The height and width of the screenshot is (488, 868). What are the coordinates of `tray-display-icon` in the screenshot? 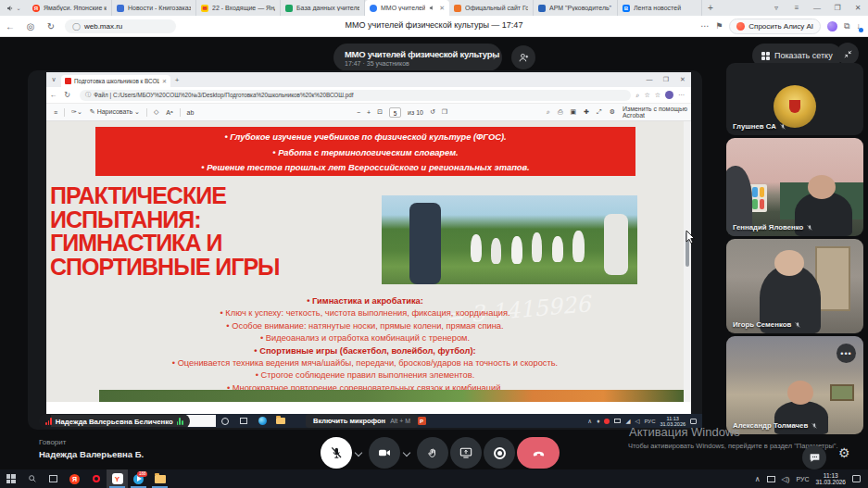 It's located at (771, 480).